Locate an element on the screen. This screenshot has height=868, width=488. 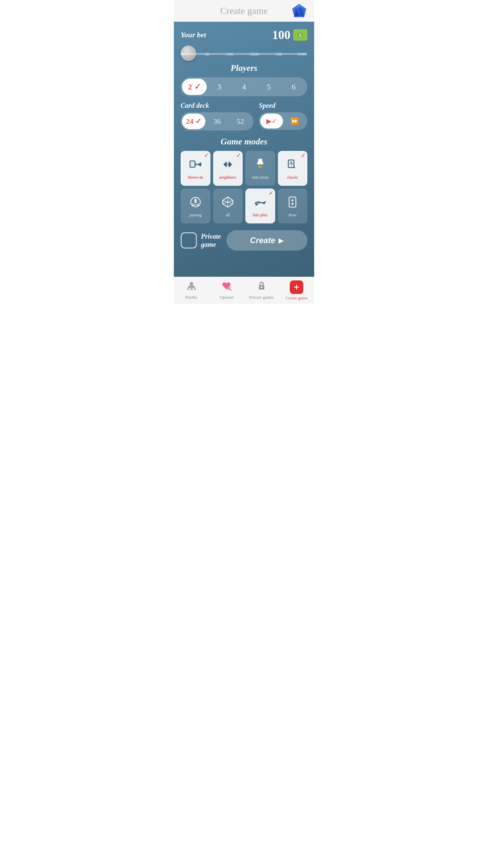
deck-selector: 24 ✓ 36 52 is located at coordinates (217, 121).